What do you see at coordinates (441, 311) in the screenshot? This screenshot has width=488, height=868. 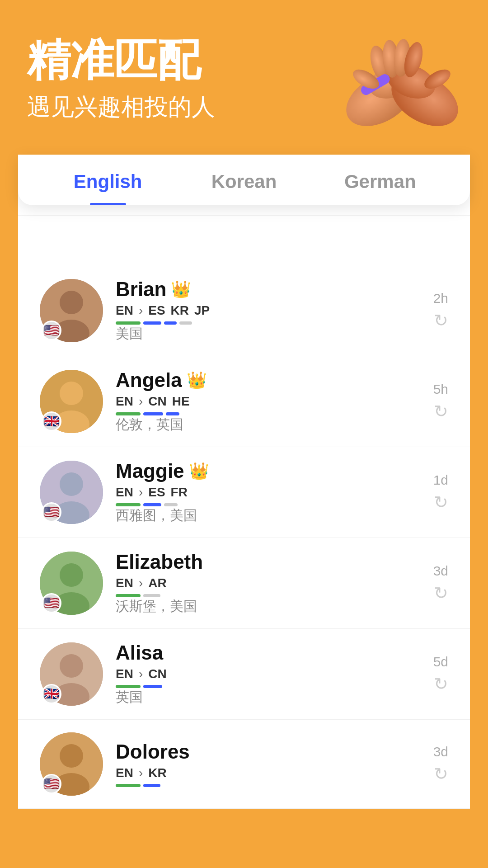 I see `user-meta: 2h ↻` at bounding box center [441, 311].